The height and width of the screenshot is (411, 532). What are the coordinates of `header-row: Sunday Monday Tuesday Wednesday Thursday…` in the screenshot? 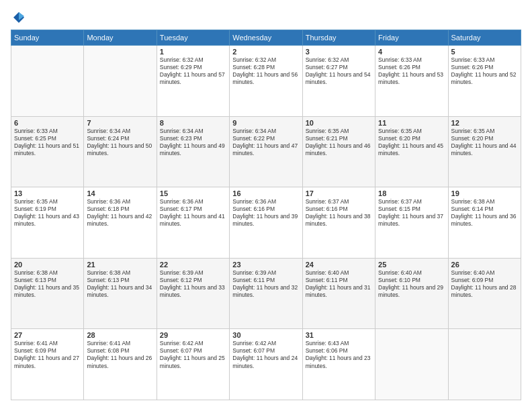 It's located at (266, 38).